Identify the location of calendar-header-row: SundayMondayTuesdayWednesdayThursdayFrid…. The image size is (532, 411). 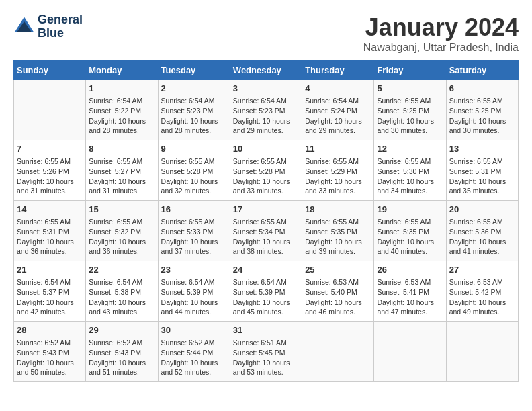
(266, 71).